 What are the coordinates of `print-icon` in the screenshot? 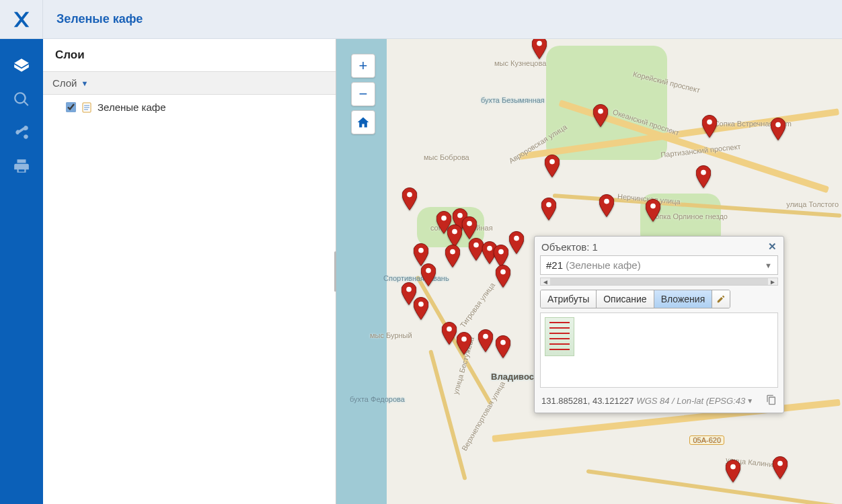 It's located at (22, 167).